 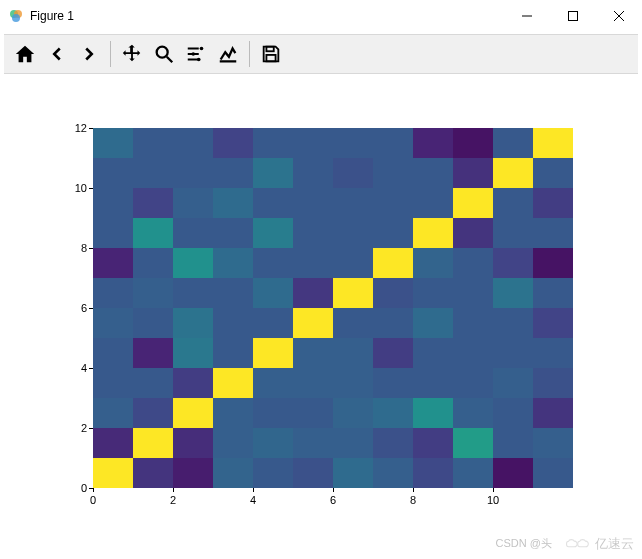 I want to click on home-button, so click(x=25, y=54).